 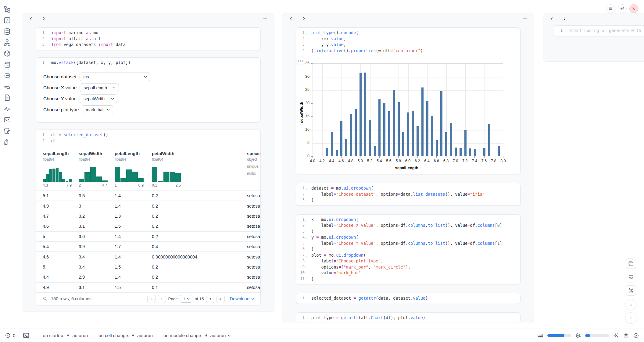 What do you see at coordinates (7, 142) in the screenshot?
I see `help-icon` at bounding box center [7, 142].